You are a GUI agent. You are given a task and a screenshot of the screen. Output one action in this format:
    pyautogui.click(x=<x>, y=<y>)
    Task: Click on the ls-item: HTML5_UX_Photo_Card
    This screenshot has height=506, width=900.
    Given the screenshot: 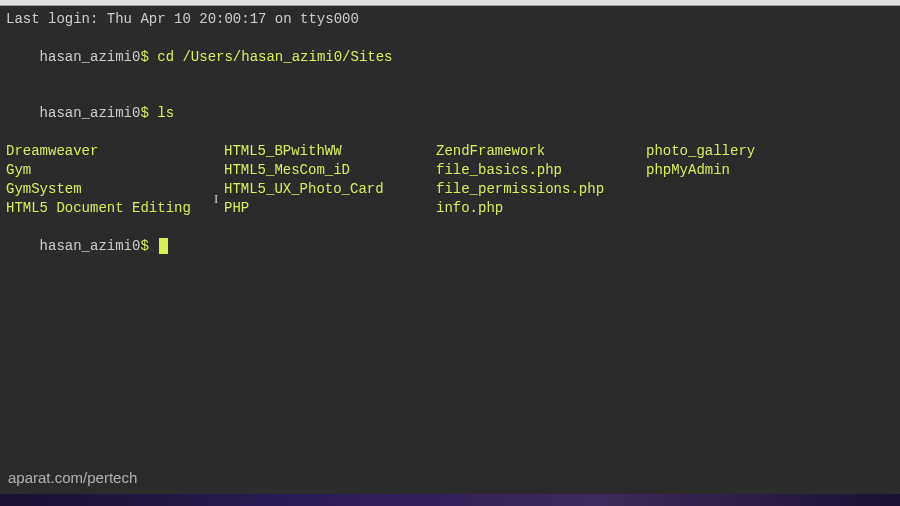 What is the action you would take?
    pyautogui.click(x=330, y=190)
    